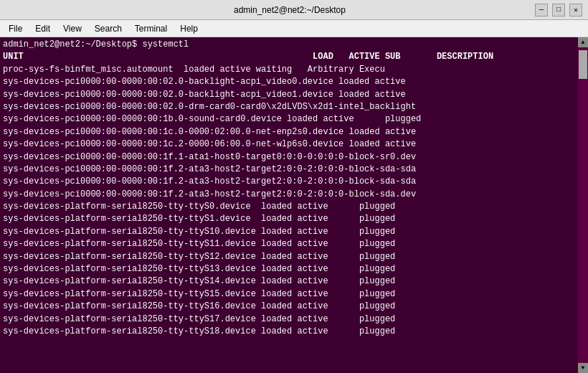 This screenshot has height=373, width=588. What do you see at coordinates (72, 29) in the screenshot?
I see `menu-view: View` at bounding box center [72, 29].